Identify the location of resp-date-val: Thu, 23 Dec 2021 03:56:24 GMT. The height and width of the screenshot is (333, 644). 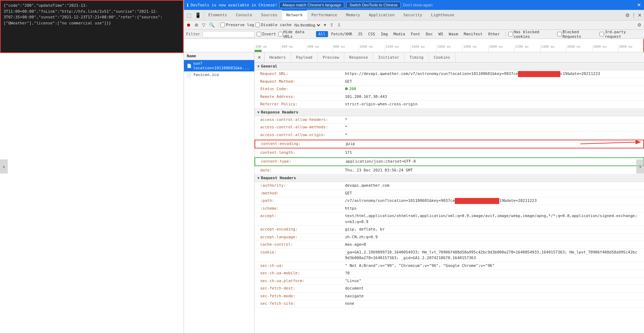
(379, 170).